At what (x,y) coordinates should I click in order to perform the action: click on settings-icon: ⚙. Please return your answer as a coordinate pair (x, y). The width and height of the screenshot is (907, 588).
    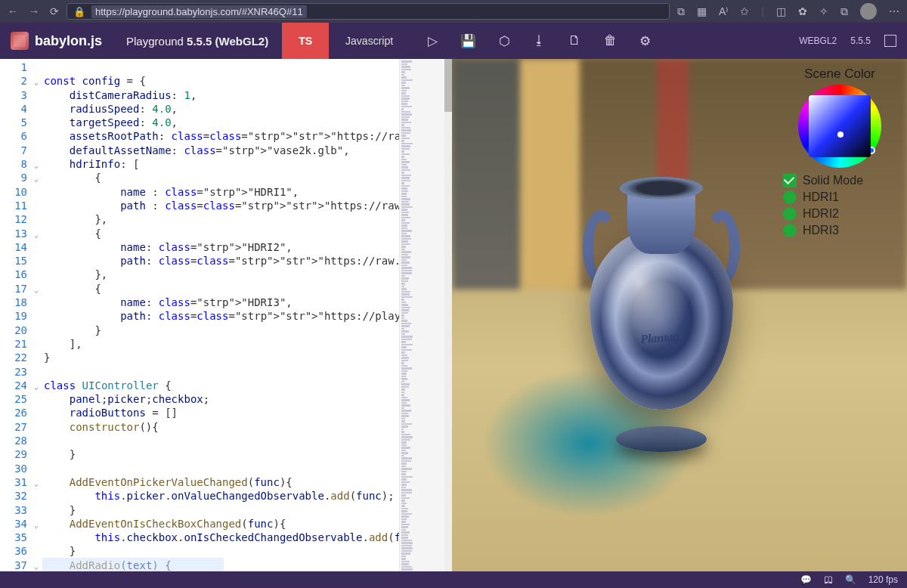
    Looking at the image, I should click on (645, 41).